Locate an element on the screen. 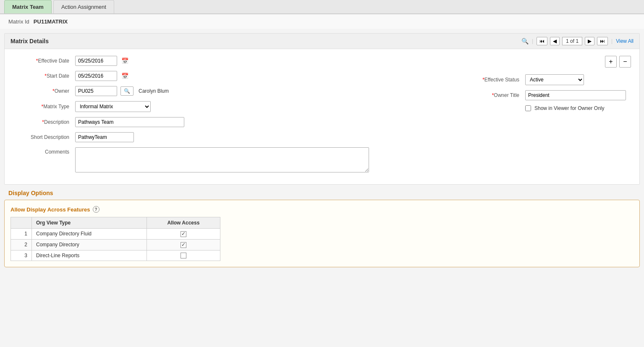  owner-input is located at coordinates (96, 91).